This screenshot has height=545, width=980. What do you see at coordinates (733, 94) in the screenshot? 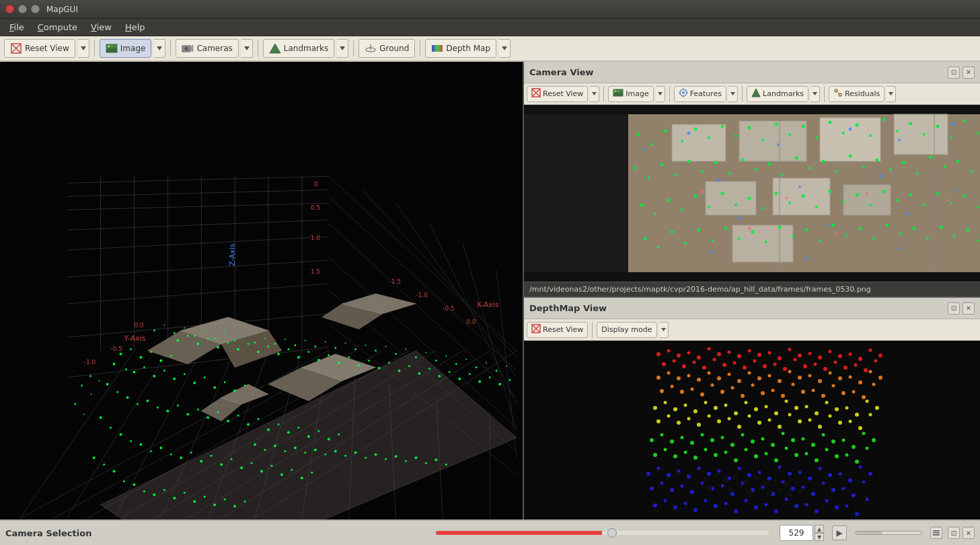
I see `cam-features-dropdown` at bounding box center [733, 94].